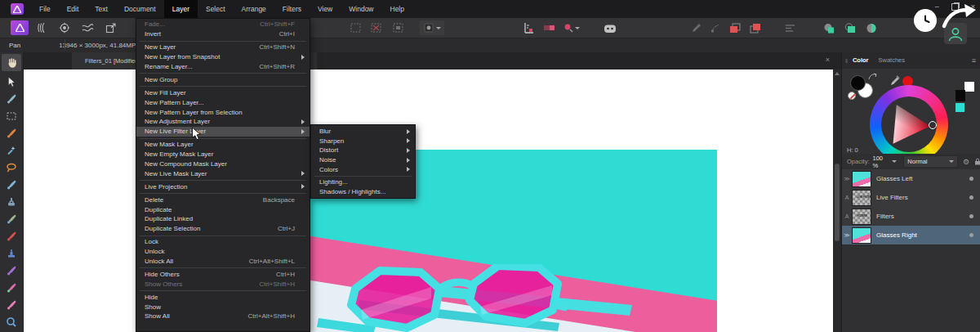 The width and height of the screenshot is (980, 332). I want to click on flood-select-tool, so click(11, 150).